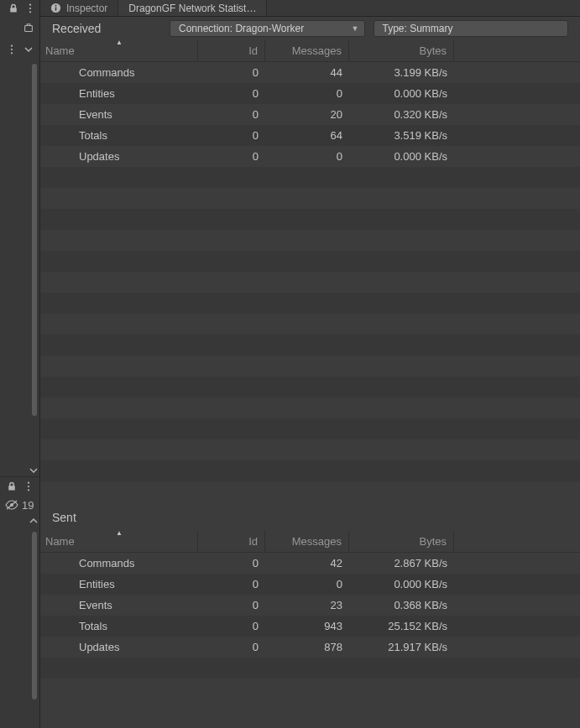  What do you see at coordinates (119, 136) in the screenshot?
I see `cell-name: Totals` at bounding box center [119, 136].